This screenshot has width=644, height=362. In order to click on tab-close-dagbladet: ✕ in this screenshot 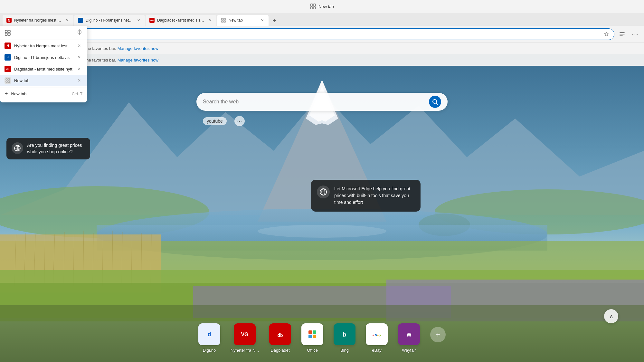, I will do `click(210, 20)`.